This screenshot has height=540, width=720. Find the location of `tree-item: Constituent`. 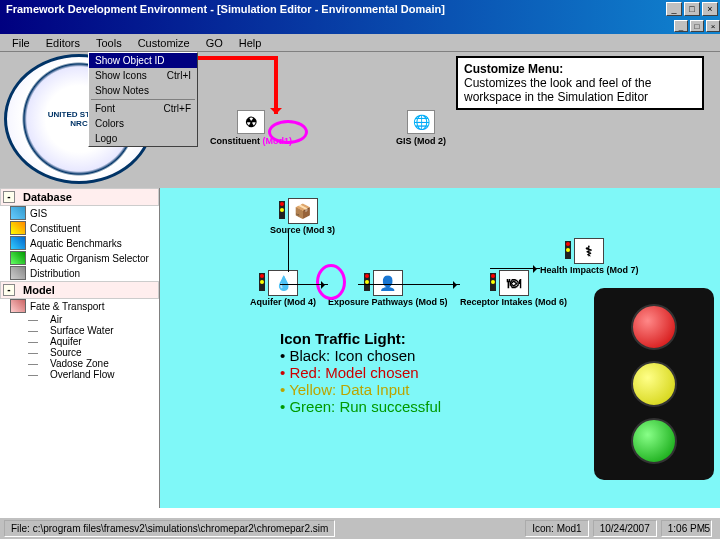

tree-item: Constituent is located at coordinates (80, 228).